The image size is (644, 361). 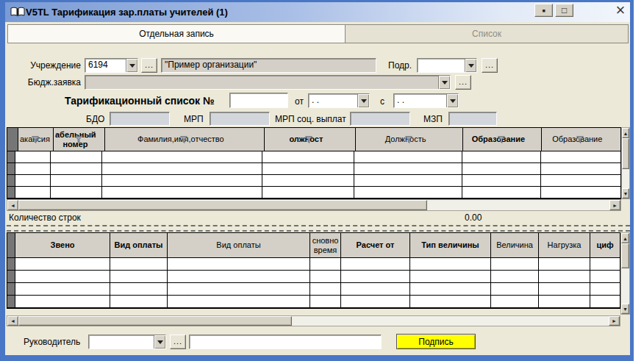 I want to click on institution-combobox: 6194, so click(x=112, y=65).